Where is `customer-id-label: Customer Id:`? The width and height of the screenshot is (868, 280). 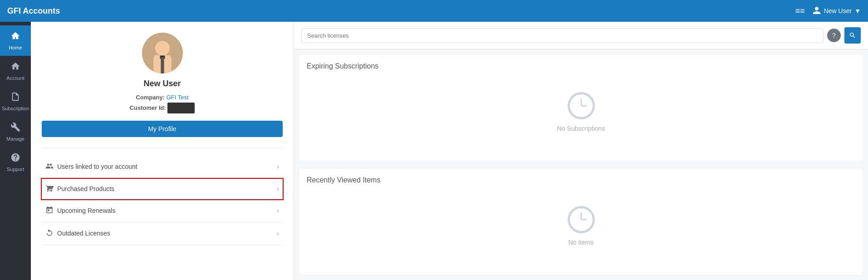 customer-id-label: Customer Id: is located at coordinates (148, 108).